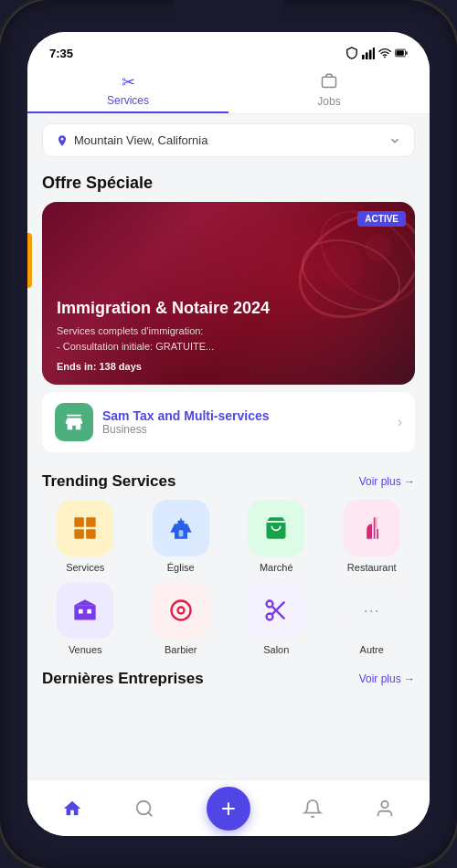 Image resolution: width=457 pixels, height=868 pixels. Describe the element at coordinates (329, 90) in the screenshot. I see `tab-jobs: Jobs` at that location.